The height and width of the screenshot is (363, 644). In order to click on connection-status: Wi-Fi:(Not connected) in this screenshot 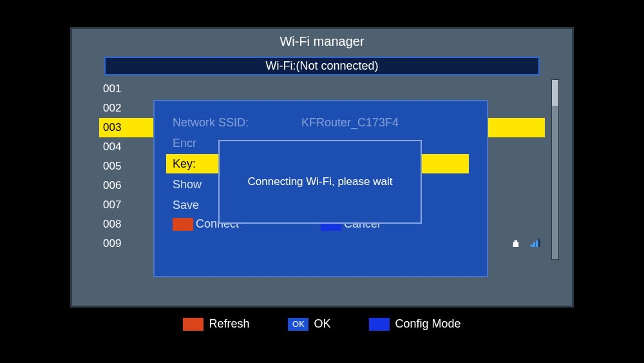, I will do `click(322, 66)`.